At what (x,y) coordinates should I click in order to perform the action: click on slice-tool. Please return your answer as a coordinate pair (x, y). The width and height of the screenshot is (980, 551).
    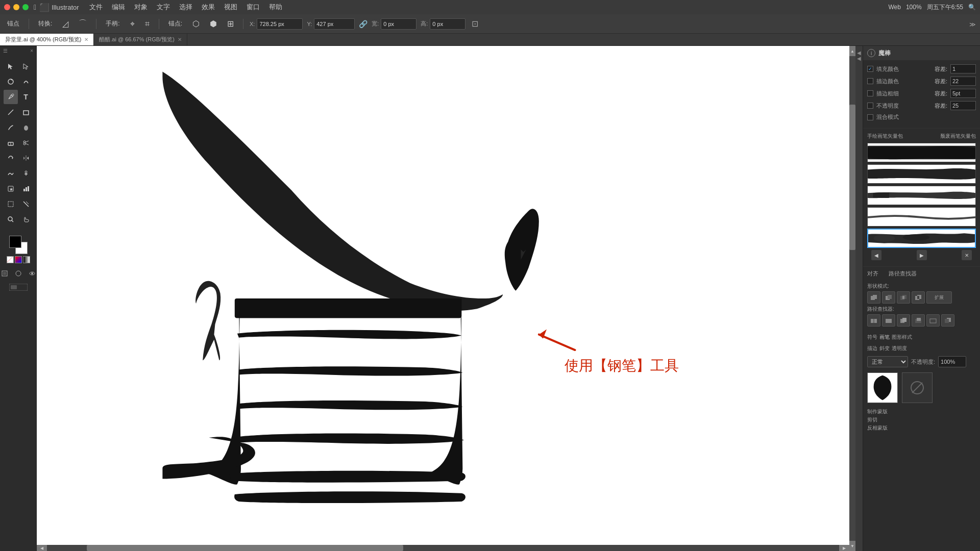
    Looking at the image, I should click on (26, 204).